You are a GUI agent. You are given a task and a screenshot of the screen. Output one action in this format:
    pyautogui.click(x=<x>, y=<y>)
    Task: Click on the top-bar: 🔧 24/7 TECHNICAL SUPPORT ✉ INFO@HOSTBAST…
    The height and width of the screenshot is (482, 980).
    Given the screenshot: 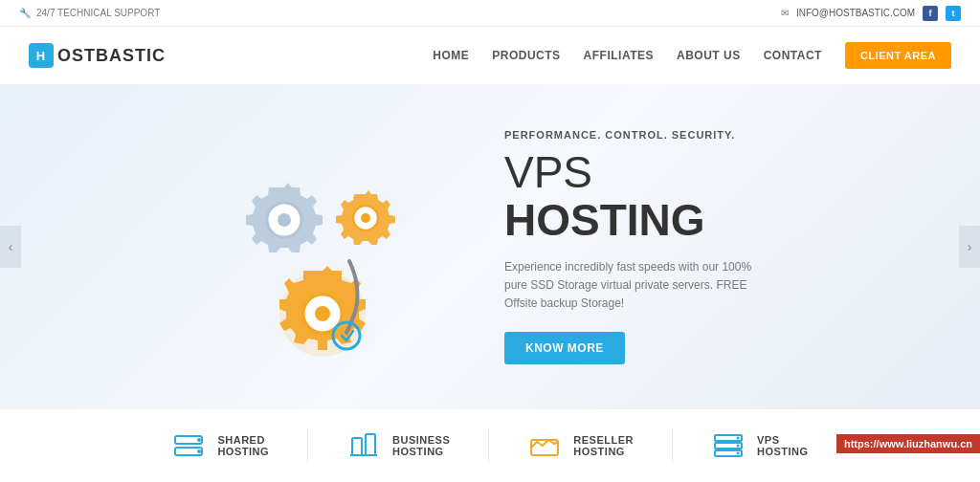 What is the action you would take?
    pyautogui.click(x=490, y=13)
    